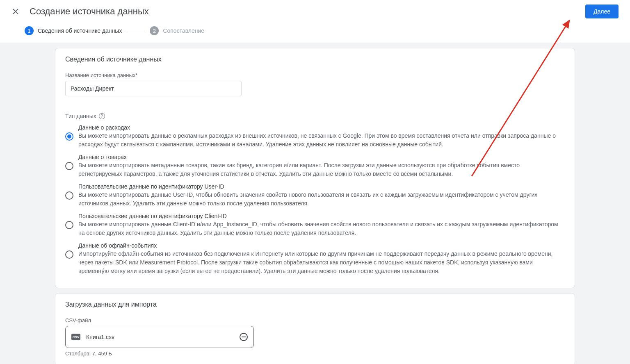  Describe the element at coordinates (315, 116) in the screenshot. I see `type-label-row: Тип данных ?` at that location.